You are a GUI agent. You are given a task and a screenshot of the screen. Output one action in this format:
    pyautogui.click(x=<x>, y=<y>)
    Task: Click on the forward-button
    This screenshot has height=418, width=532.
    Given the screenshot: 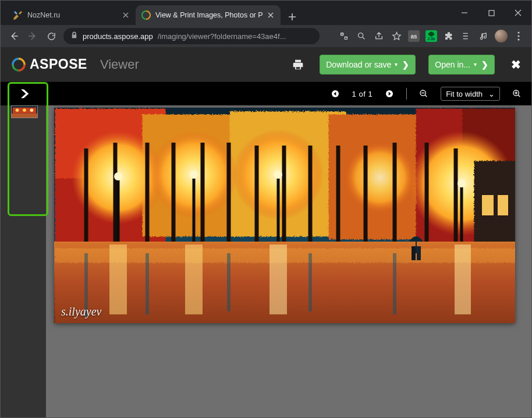 What is the action you would take?
    pyautogui.click(x=33, y=36)
    